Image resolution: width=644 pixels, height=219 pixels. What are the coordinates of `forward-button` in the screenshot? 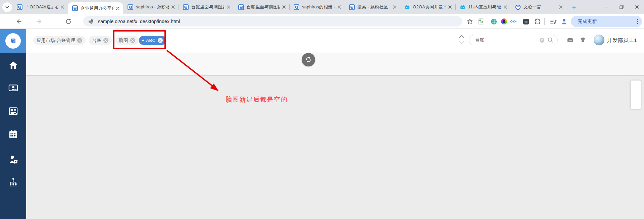 It's located at (39, 21).